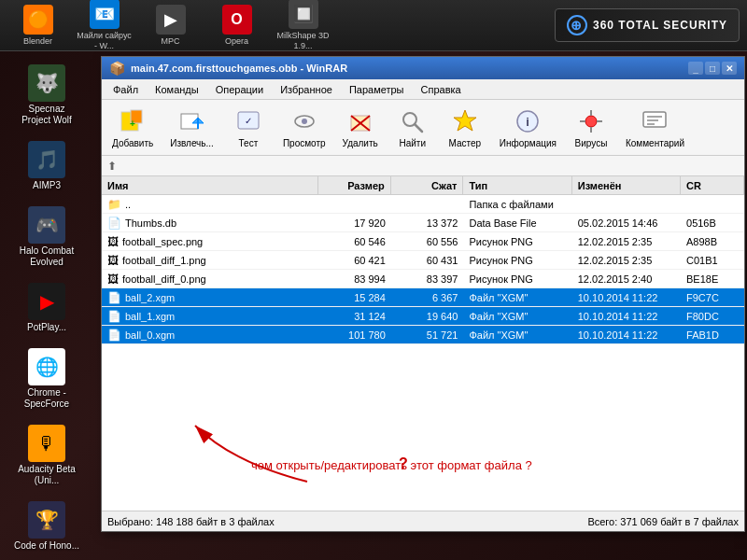 The width and height of the screenshot is (747, 560). What do you see at coordinates (423, 204) in the screenshot?
I see `table-row: 📁 .. Папка с файлами` at bounding box center [423, 204].